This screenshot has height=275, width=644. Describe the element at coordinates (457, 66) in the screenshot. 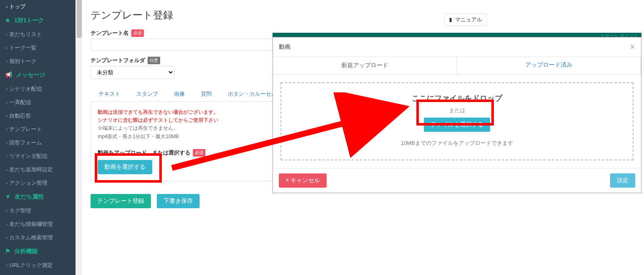

I see `modal-tabs: 新規アップロード アップロード済み` at that location.